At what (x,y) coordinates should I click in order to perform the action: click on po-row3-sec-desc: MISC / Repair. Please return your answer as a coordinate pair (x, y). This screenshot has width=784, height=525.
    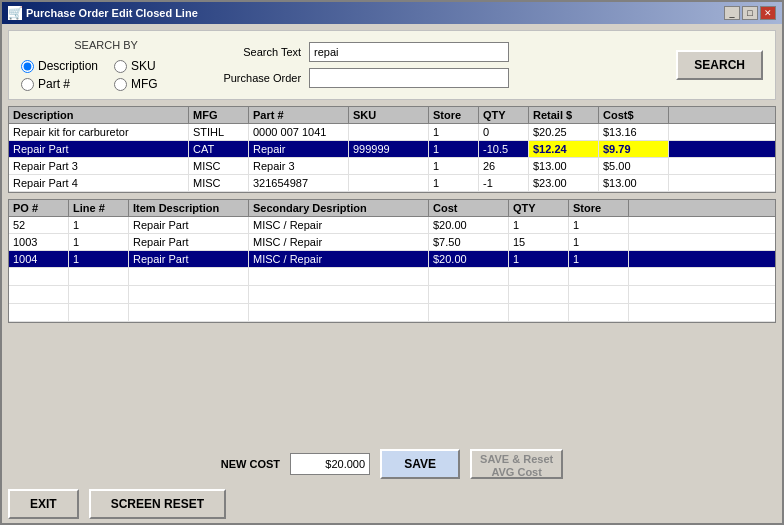
    Looking at the image, I should click on (339, 259).